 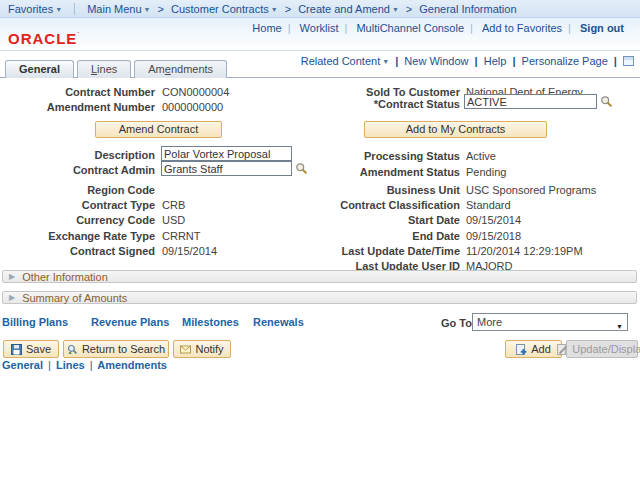 What do you see at coordinates (278, 322) in the screenshot?
I see `renewals-link: Renewals` at bounding box center [278, 322].